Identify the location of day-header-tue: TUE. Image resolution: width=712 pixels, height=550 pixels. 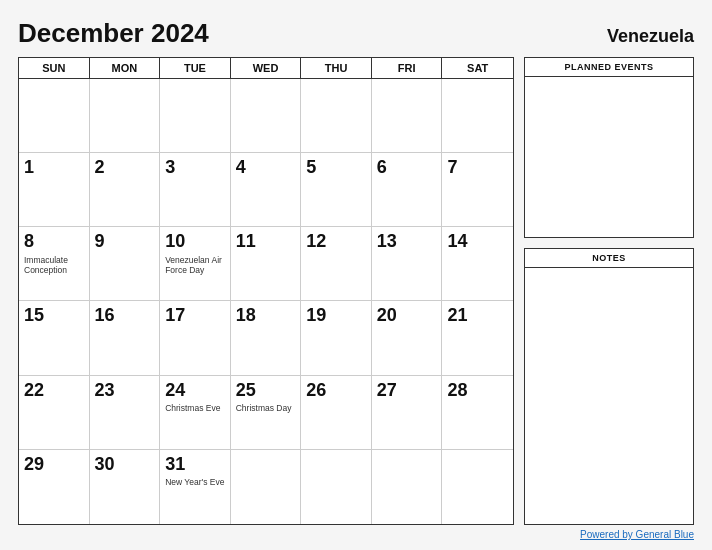
(196, 68).